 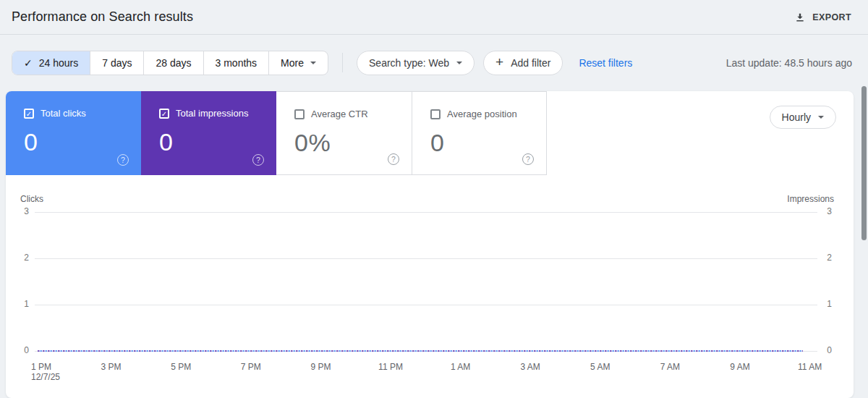 I want to click on metric-card-header: Average CTR, so click(x=353, y=114).